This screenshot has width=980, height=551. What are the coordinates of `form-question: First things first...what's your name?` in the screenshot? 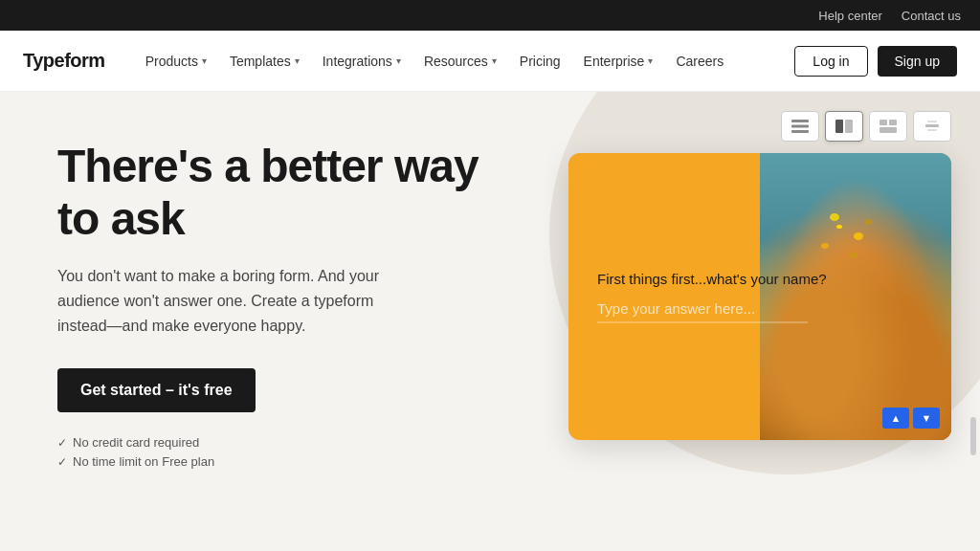 It's located at (712, 279).